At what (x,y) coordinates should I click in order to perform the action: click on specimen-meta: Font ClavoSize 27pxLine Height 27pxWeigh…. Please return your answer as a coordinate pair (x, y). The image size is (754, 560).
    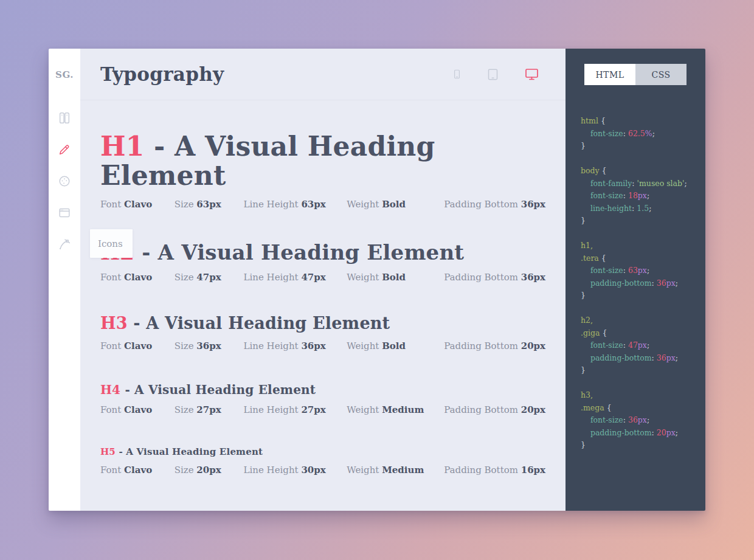
    Looking at the image, I should click on (323, 410).